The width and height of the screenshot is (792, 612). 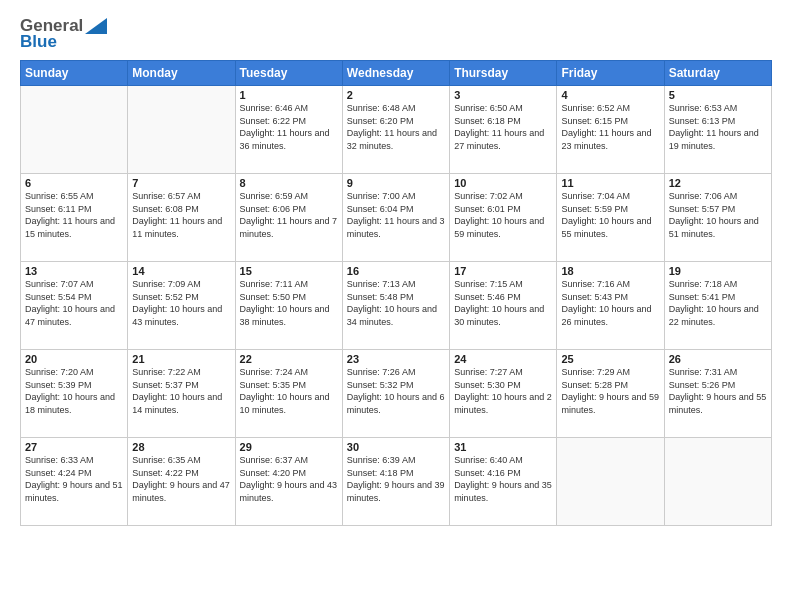 I want to click on day-number: 8, so click(x=289, y=183).